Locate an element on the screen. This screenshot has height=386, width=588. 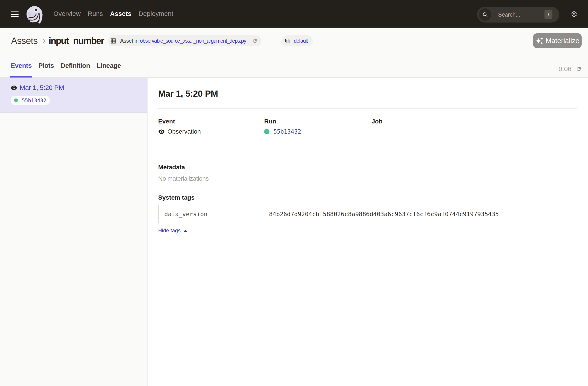
job-empty-value: — is located at coordinates (375, 132).